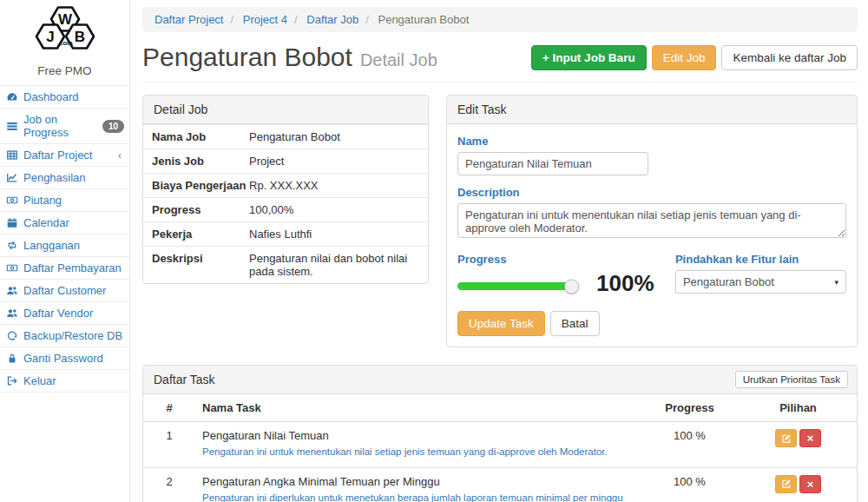  I want to click on sidebar-item-penghasilan: Penghasilan, so click(64, 177).